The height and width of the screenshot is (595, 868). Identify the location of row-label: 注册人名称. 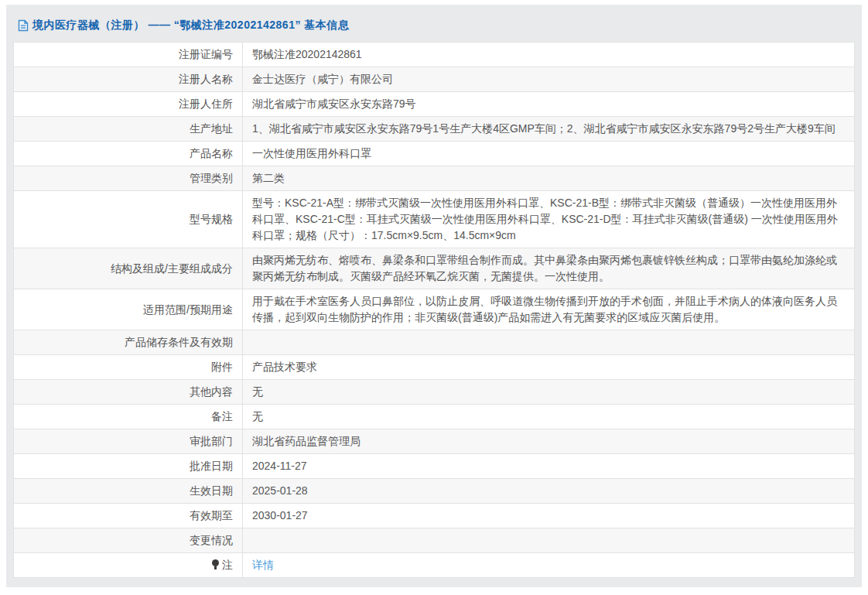
(128, 80).